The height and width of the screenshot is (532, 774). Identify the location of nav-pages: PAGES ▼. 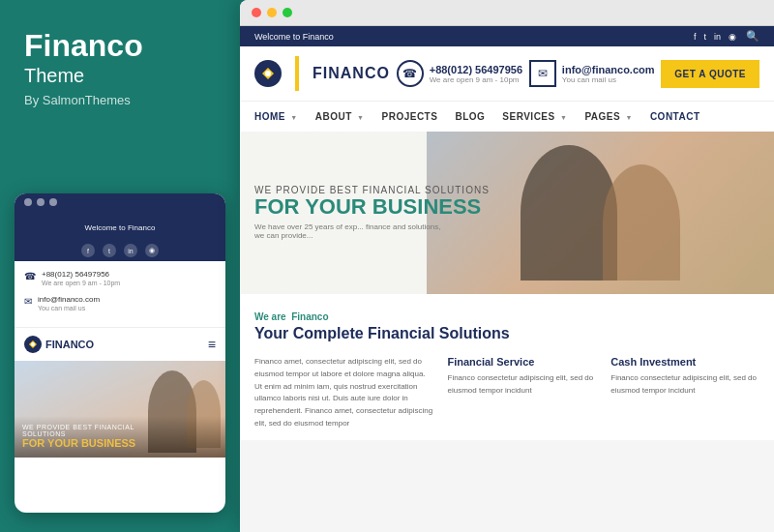
(608, 116).